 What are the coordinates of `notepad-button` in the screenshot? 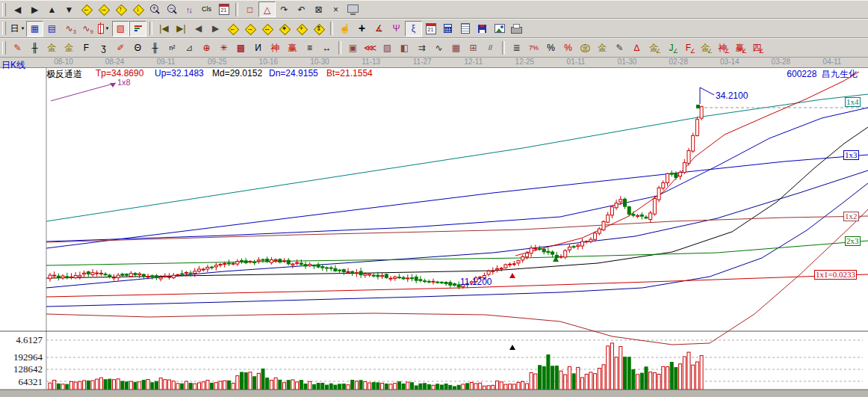 It's located at (465, 28).